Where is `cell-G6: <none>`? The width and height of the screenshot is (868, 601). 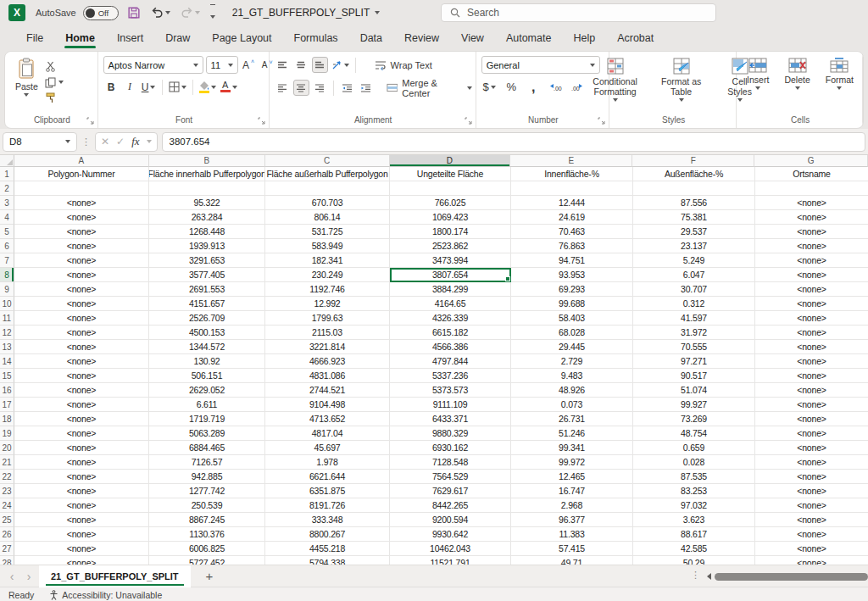
cell-G6: <none> is located at coordinates (812, 246).